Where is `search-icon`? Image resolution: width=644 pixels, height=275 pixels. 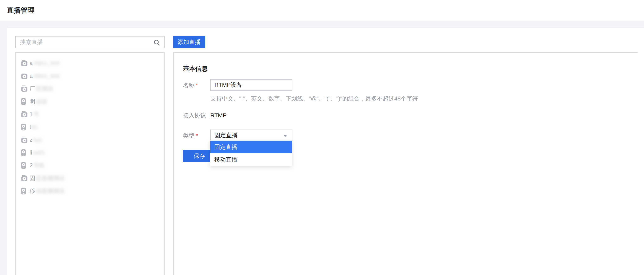
search-icon is located at coordinates (157, 42).